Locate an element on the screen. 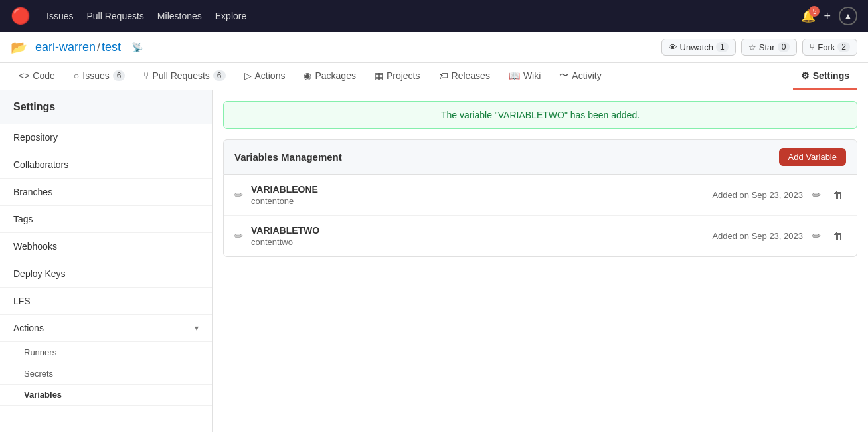 This screenshot has width=868, height=435. tab-projects: ▦ Projects is located at coordinates (397, 76).